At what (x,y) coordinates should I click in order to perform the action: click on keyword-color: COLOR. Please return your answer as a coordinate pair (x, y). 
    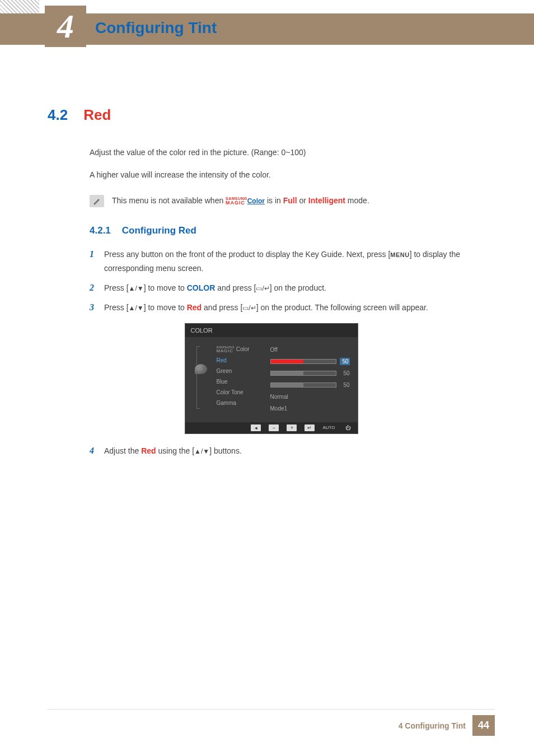
    Looking at the image, I should click on (202, 288).